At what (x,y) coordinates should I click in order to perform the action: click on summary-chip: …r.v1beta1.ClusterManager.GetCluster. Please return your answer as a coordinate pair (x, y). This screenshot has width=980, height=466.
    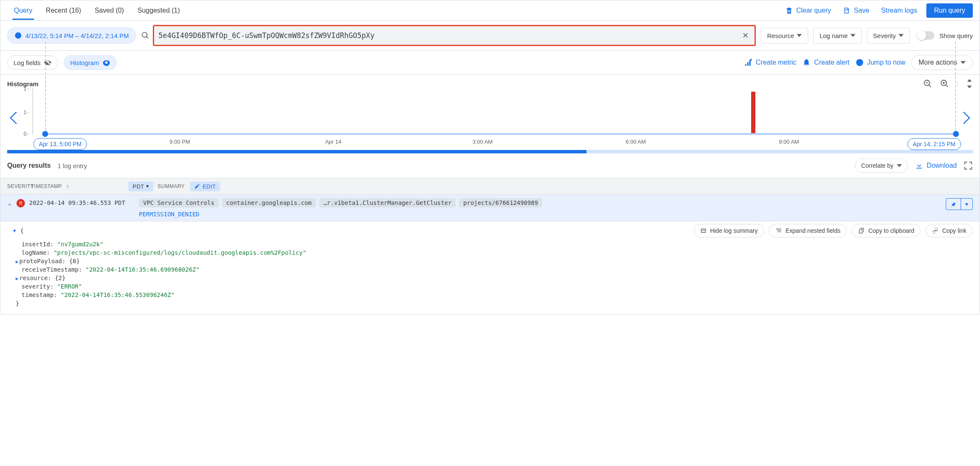
    Looking at the image, I should click on (388, 203).